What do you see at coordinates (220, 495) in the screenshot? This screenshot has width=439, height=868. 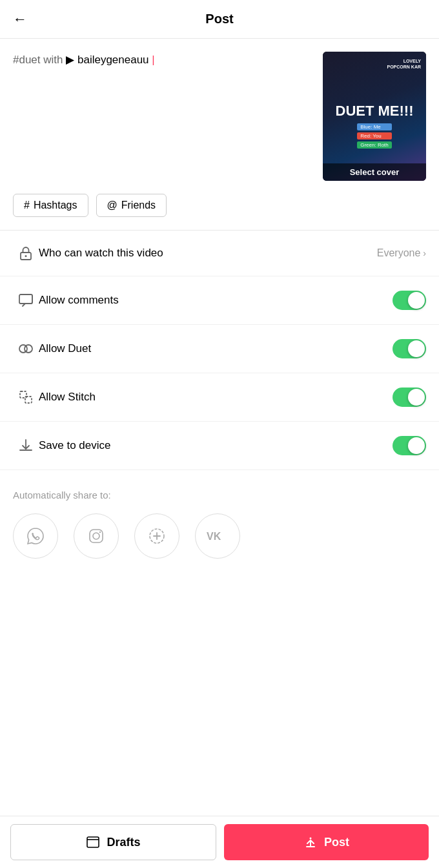 I see `share-title: Automatically share to:` at bounding box center [220, 495].